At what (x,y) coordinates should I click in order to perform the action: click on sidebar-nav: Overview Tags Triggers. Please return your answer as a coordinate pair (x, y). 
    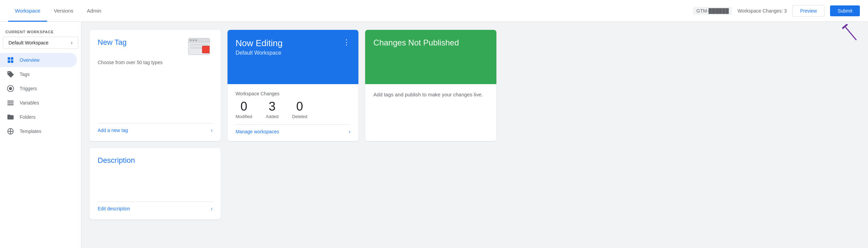
    Looking at the image, I should click on (41, 96).